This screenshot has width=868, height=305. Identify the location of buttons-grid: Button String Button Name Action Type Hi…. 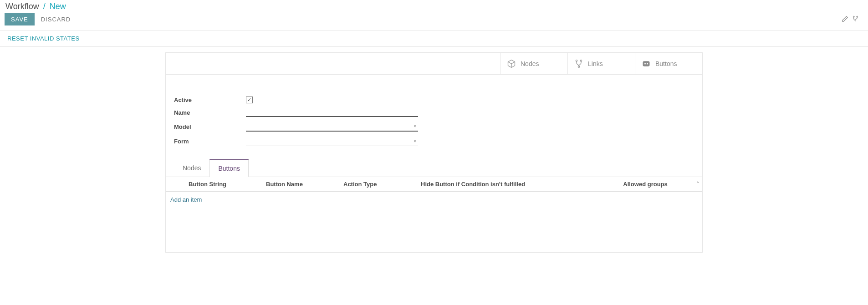
(434, 192).